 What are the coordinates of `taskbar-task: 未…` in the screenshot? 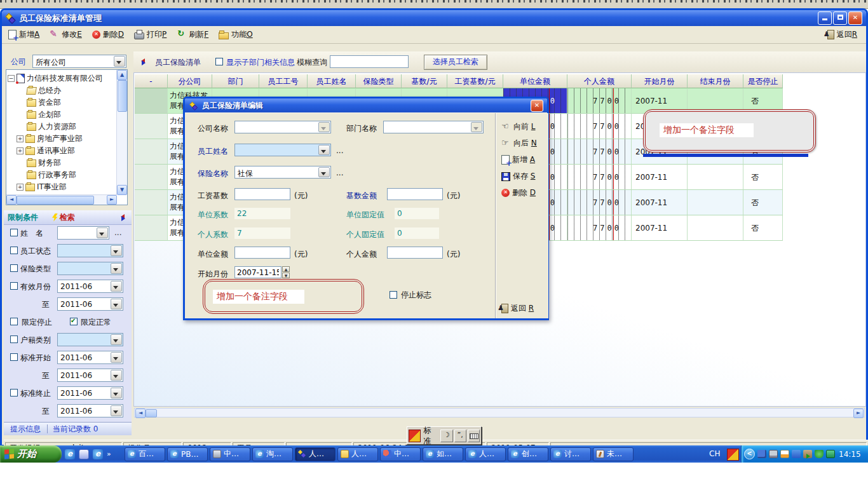 It's located at (613, 454).